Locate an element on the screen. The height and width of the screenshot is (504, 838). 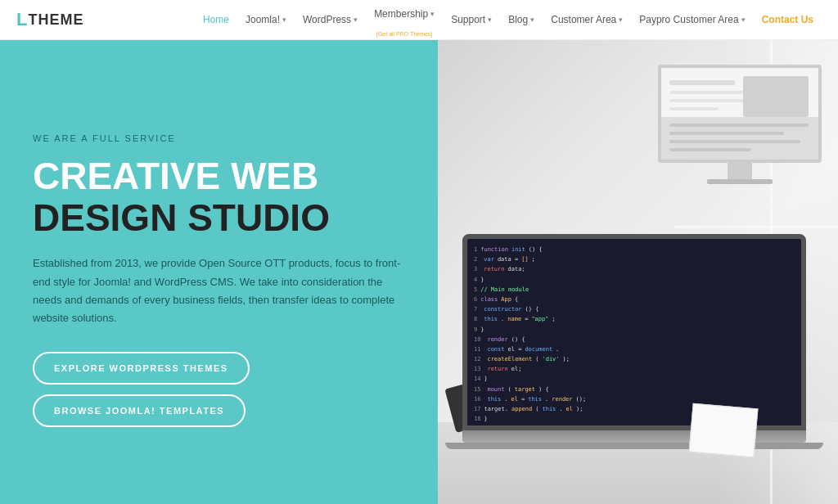
explore-wordpress-button: EXPLORE WORDPRESS THEMES is located at coordinates (141, 368).